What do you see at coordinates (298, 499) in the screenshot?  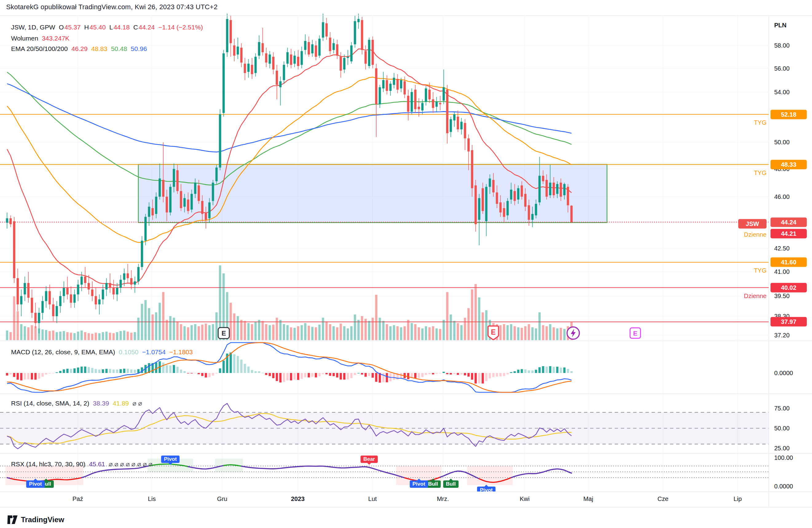 I see `time-label-2023: 2023` at bounding box center [298, 499].